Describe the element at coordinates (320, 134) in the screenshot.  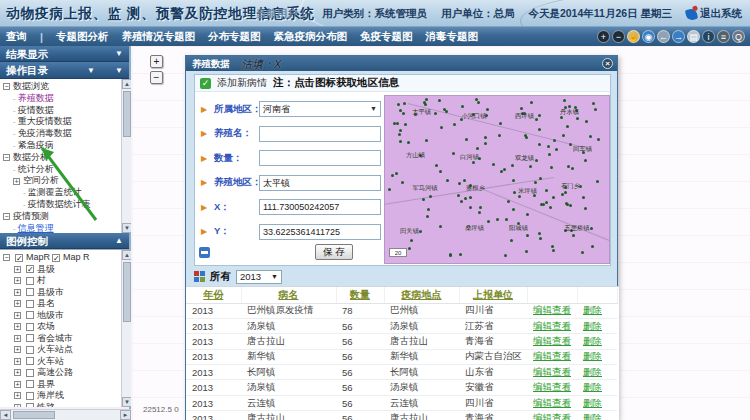
I see `farm-name-input` at that location.